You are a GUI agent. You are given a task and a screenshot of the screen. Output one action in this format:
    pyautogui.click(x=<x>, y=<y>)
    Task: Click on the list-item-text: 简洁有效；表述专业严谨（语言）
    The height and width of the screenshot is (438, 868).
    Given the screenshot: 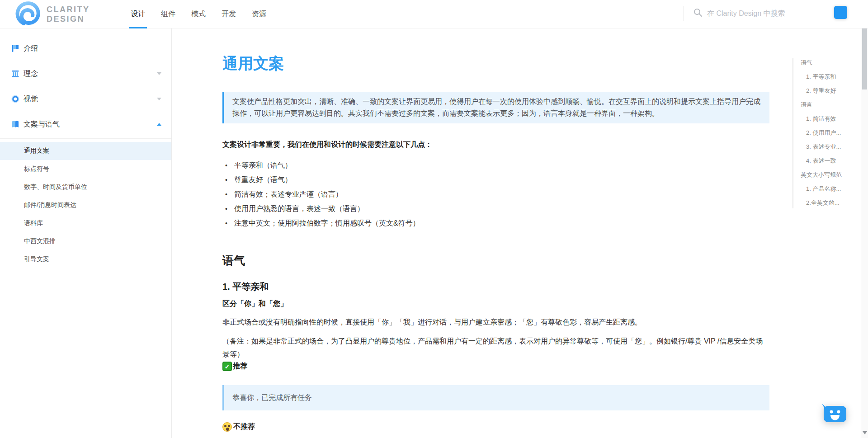 What is the action you would take?
    pyautogui.click(x=288, y=194)
    